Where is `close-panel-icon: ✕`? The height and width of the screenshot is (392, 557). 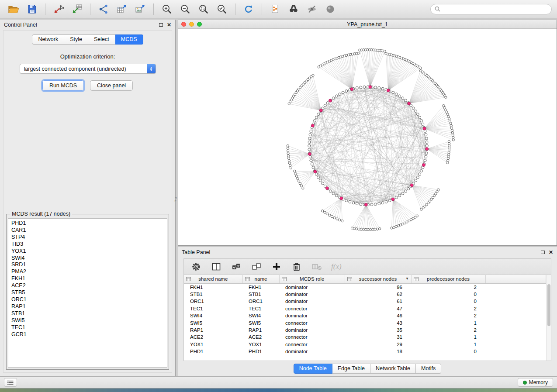 close-panel-icon: ✕ is located at coordinates (169, 25).